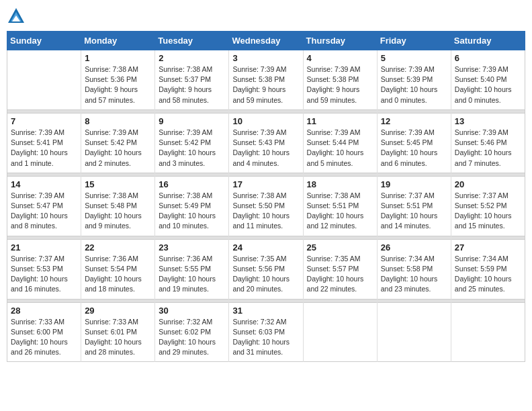 The image size is (532, 411). What do you see at coordinates (118, 85) in the screenshot?
I see `day-info: Sunrise: 7:38 AMSunset: 5:36 PMDaylight:…` at bounding box center [118, 85].